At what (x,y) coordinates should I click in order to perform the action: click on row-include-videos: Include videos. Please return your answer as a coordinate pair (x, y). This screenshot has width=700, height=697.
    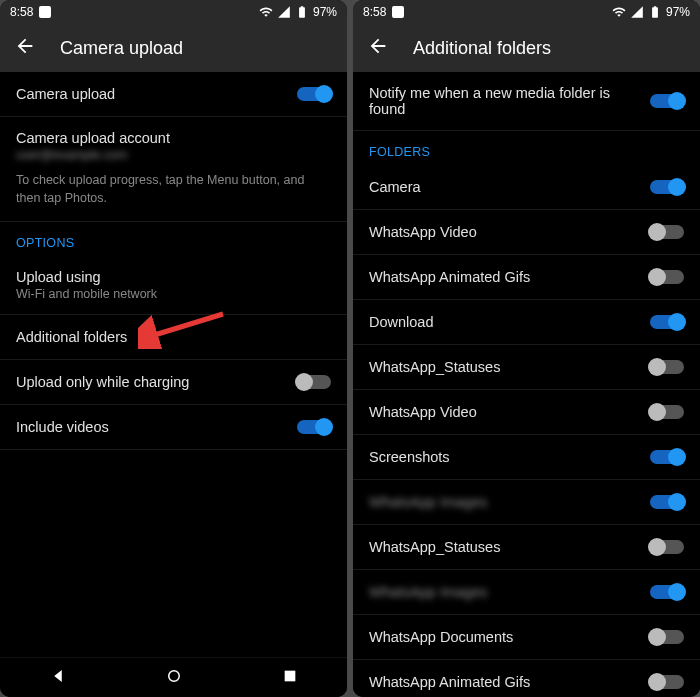
    Looking at the image, I should click on (174, 428).